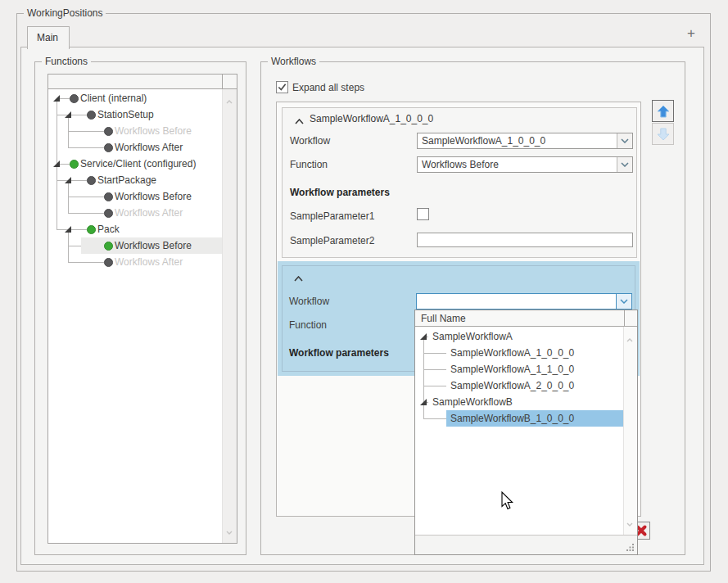  What do you see at coordinates (631, 547) in the screenshot?
I see `dropdown-resize-grip` at bounding box center [631, 547].